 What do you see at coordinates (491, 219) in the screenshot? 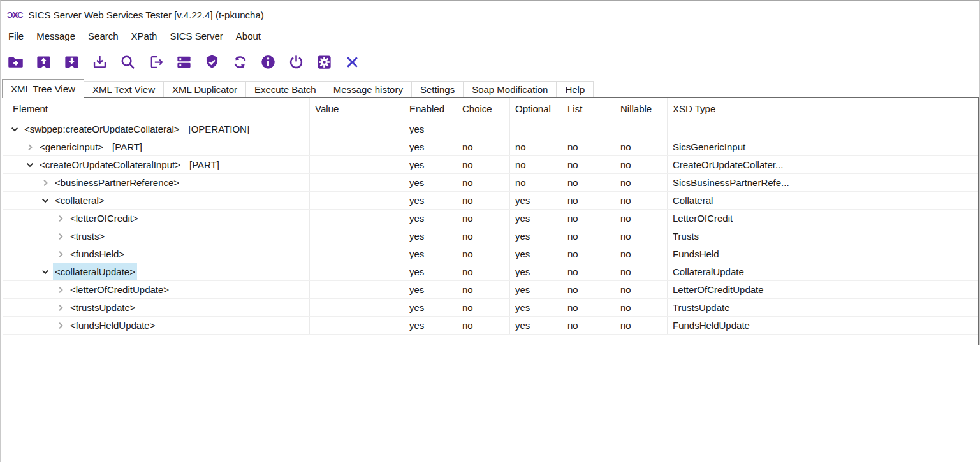
I see `table-row: <letterOfCredit>yesnoyesnonoLetterOfCred…` at bounding box center [491, 219].